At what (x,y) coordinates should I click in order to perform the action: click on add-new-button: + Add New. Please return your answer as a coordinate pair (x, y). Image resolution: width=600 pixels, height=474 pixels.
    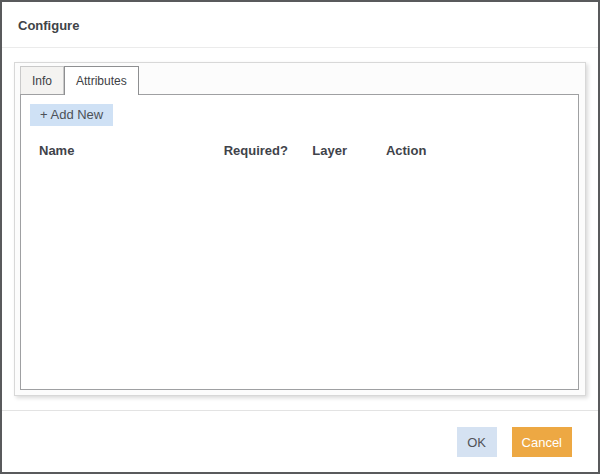
    Looking at the image, I should click on (72, 115).